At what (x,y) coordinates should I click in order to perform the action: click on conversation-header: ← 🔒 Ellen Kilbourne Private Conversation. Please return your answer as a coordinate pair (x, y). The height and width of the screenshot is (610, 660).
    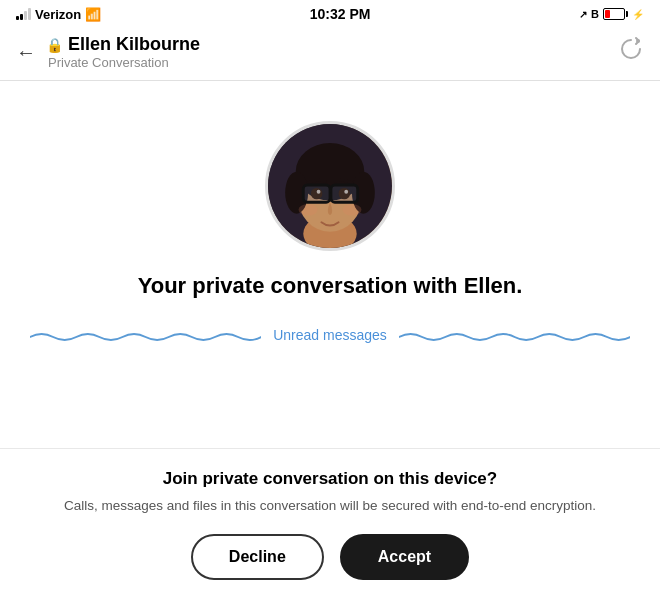
    Looking at the image, I should click on (330, 54).